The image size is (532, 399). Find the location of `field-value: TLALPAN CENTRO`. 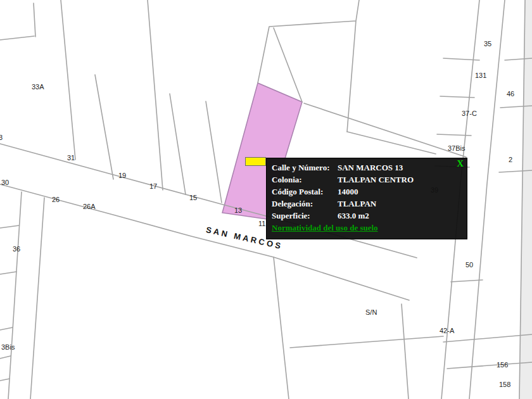

field-value: TLALPAN CENTRO is located at coordinates (400, 180).